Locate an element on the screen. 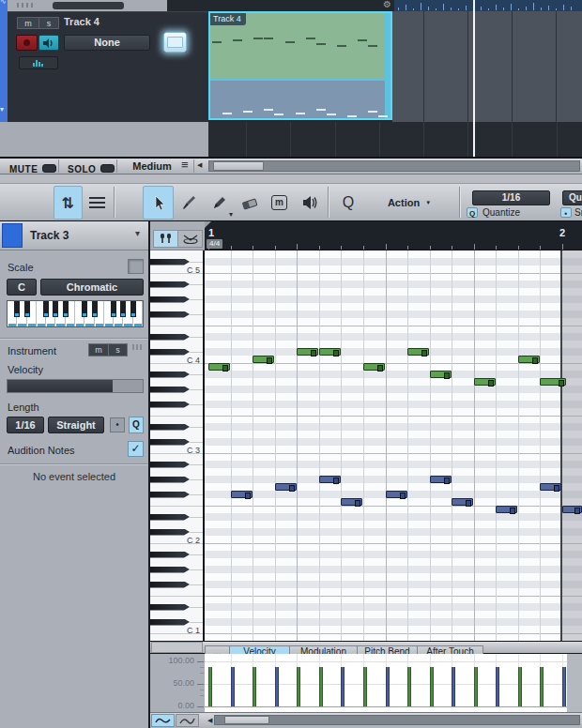  h-scrollbar-thumb is located at coordinates (238, 166).